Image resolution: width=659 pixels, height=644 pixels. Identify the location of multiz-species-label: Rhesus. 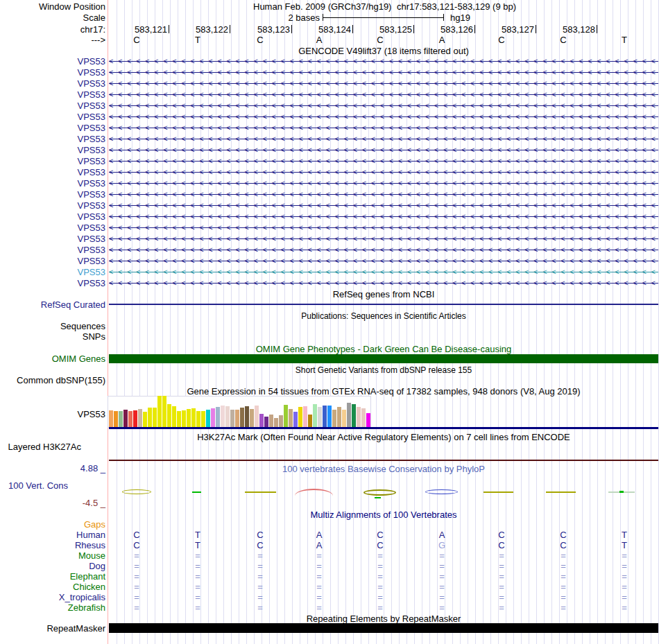
(90, 545).